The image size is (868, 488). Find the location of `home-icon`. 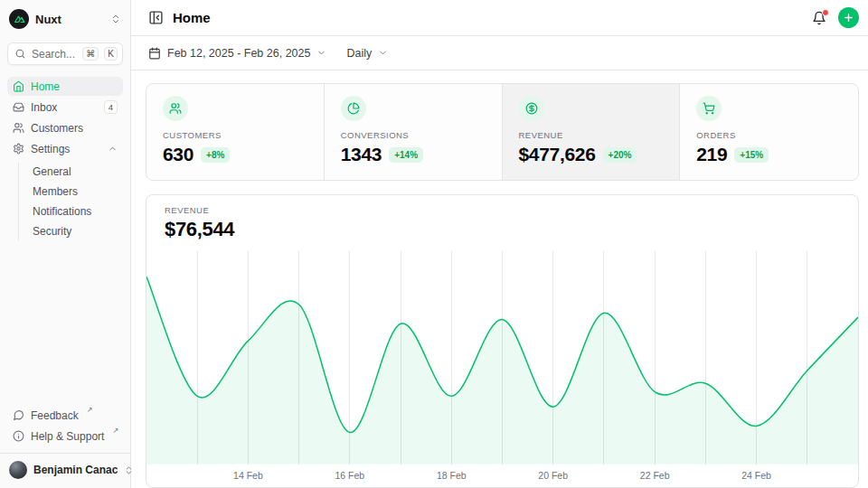

home-icon is located at coordinates (18, 87).